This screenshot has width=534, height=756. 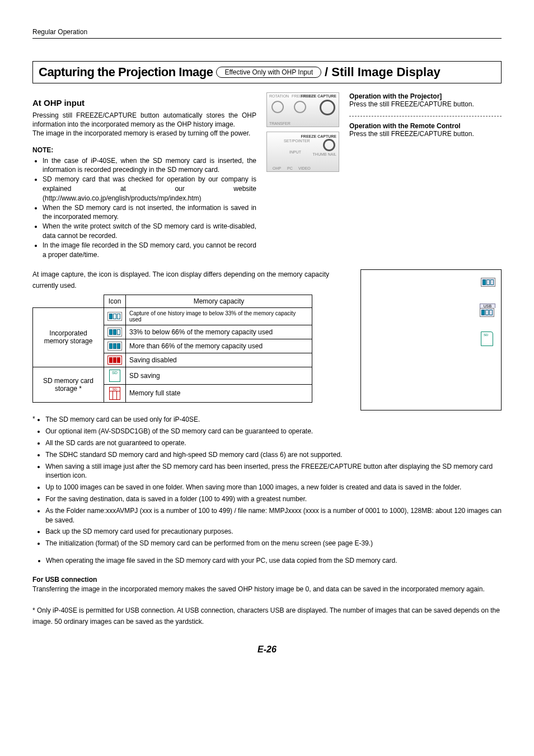 I want to click on sd-icon: SD, so click(x=115, y=376).